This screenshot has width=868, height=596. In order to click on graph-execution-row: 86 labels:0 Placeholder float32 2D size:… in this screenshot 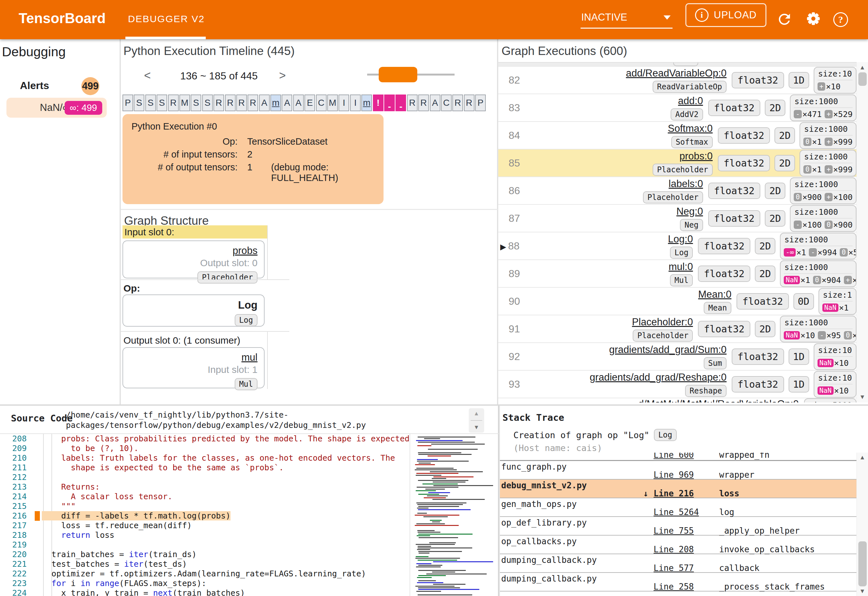, I will do `click(678, 191)`.